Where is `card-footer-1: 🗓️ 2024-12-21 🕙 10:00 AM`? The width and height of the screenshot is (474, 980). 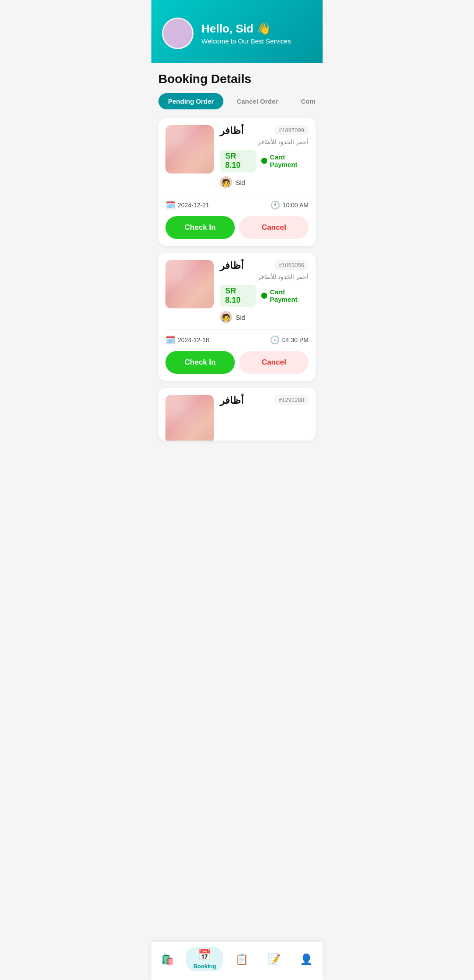 card-footer-1: 🗓️ 2024-12-21 🕙 10:00 AM is located at coordinates (237, 205).